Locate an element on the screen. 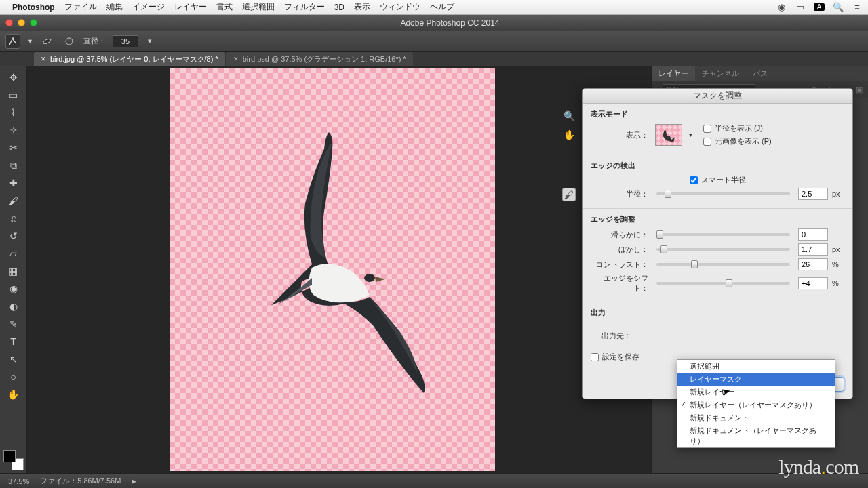  channels-panel-tab: チャンネル is located at coordinates (720, 73).